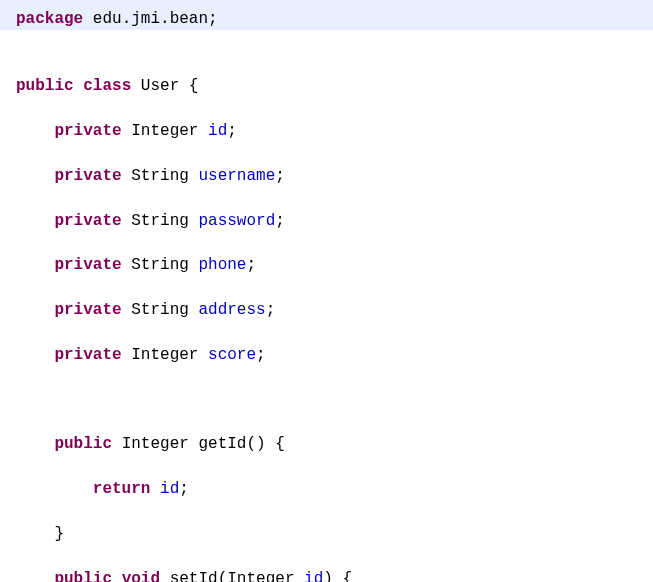  What do you see at coordinates (326, 176) in the screenshot?
I see `line-field-username: private String username;` at bounding box center [326, 176].